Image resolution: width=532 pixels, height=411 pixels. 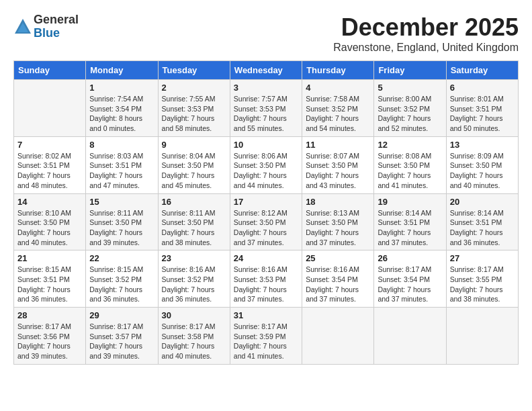 What do you see at coordinates (266, 258) in the screenshot?
I see `day-number: 24` at bounding box center [266, 258].